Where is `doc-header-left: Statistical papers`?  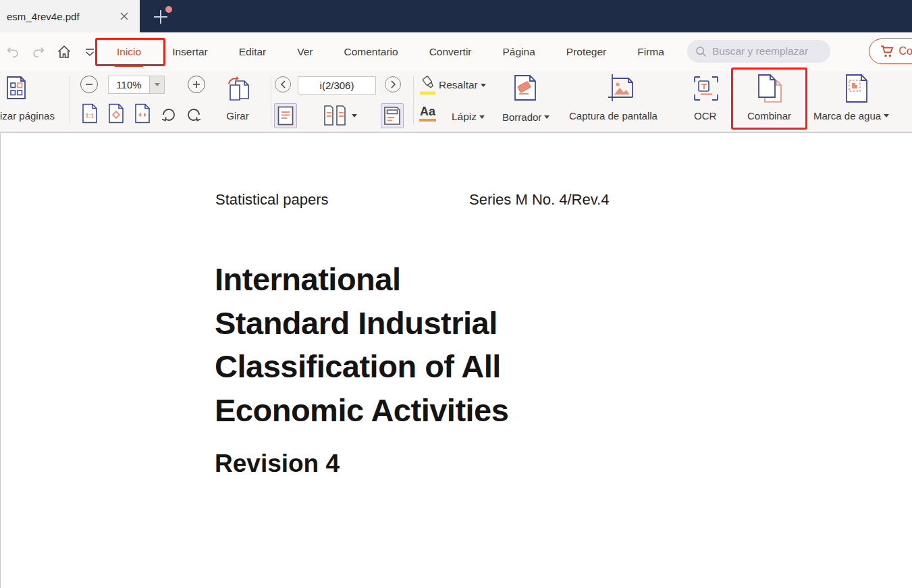
doc-header-left: Statistical papers is located at coordinates (272, 200).